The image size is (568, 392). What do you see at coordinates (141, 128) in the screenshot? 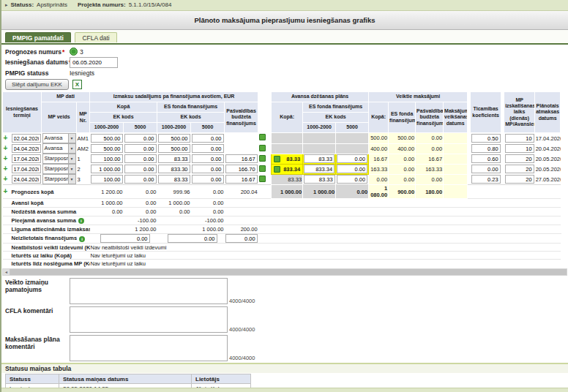
I see `col-5000: 5000` at bounding box center [141, 128].